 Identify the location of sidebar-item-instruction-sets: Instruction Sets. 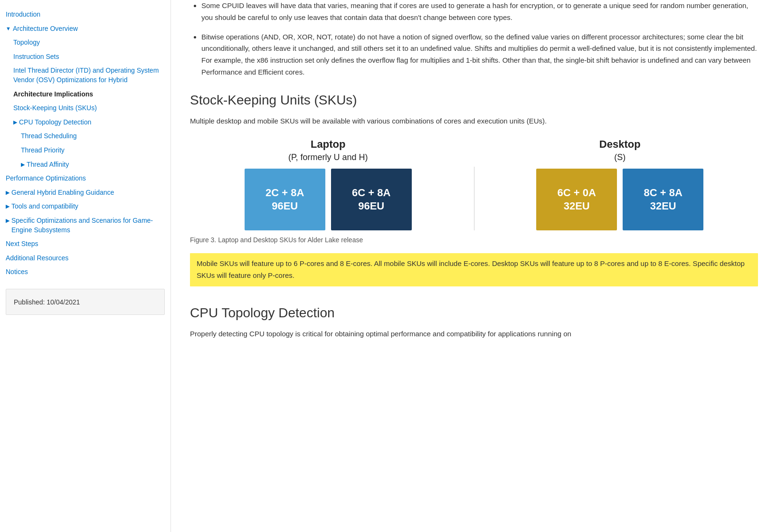
(85, 57).